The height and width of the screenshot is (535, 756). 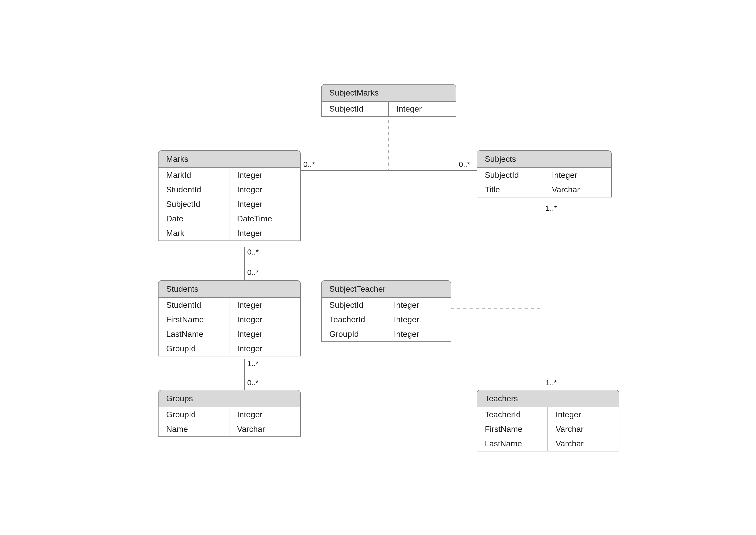 What do you see at coordinates (389, 109) in the screenshot?
I see `entity-subjectmarks-body: SubjectId Integer` at bounding box center [389, 109].